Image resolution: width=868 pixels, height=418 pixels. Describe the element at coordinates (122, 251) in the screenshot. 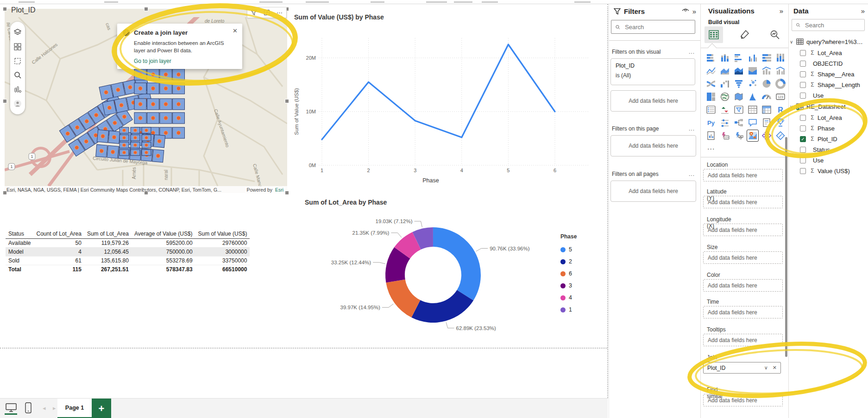

I see `table-visual: StatusCount of Lot_AreaSum of Lot_AreaAv…` at that location.